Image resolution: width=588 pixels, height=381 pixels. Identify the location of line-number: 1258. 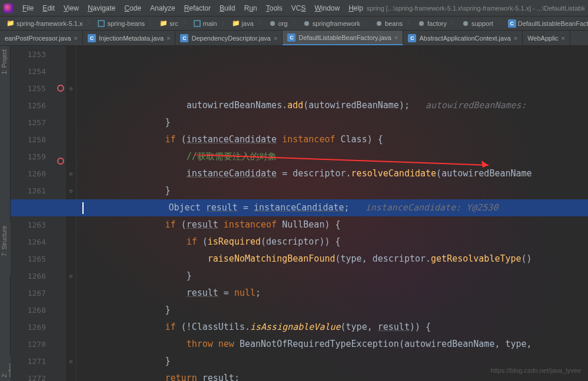
(28, 140).